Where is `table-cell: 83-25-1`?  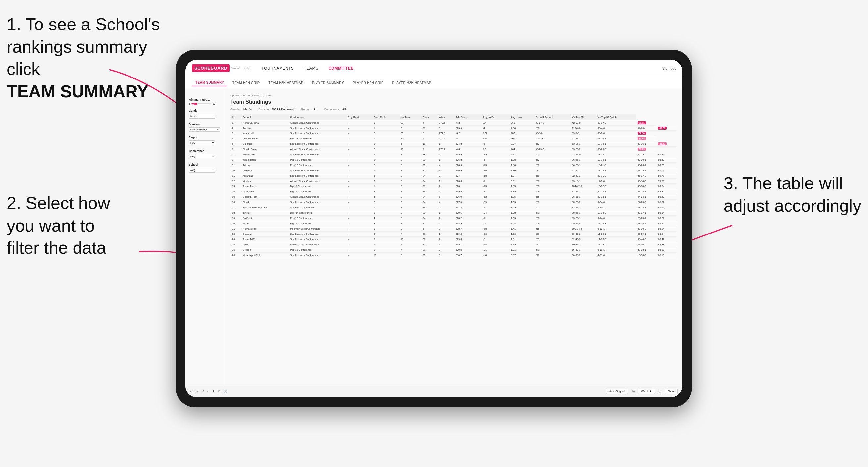 table-cell: 83-25-1 is located at coordinates (583, 218).